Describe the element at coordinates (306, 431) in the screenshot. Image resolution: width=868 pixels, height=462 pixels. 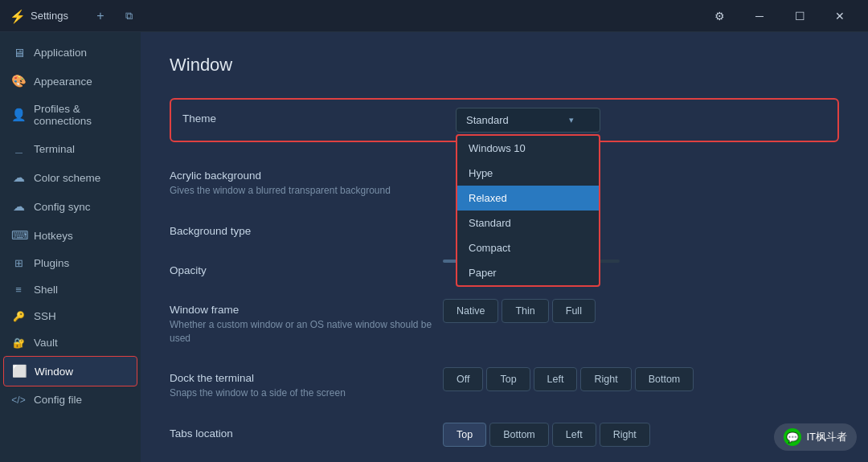
I see `tabs-location-label-col: Tabs location` at that location.